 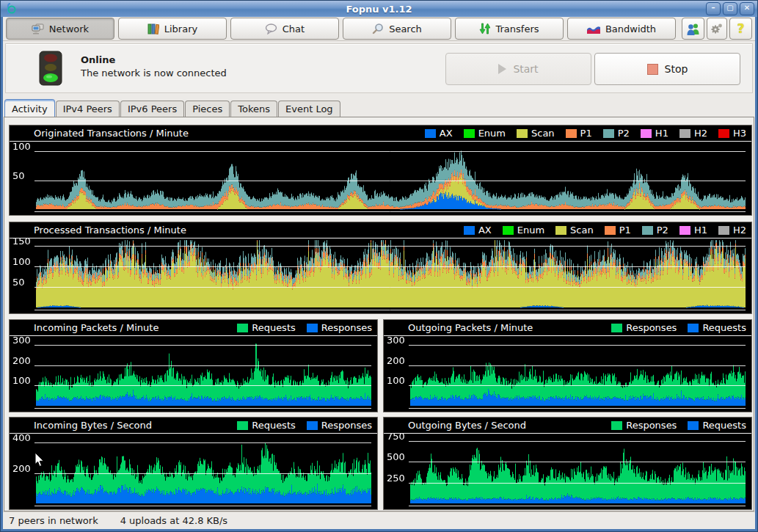 What do you see at coordinates (29, 108) in the screenshot?
I see `tab-activity: Activity` at bounding box center [29, 108].